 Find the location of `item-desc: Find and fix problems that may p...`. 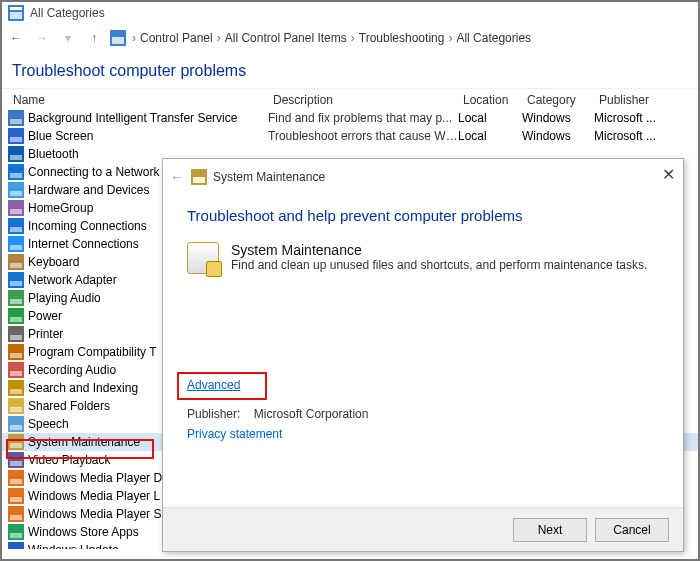

item-desc: Find and fix problems that may p... is located at coordinates (363, 118).